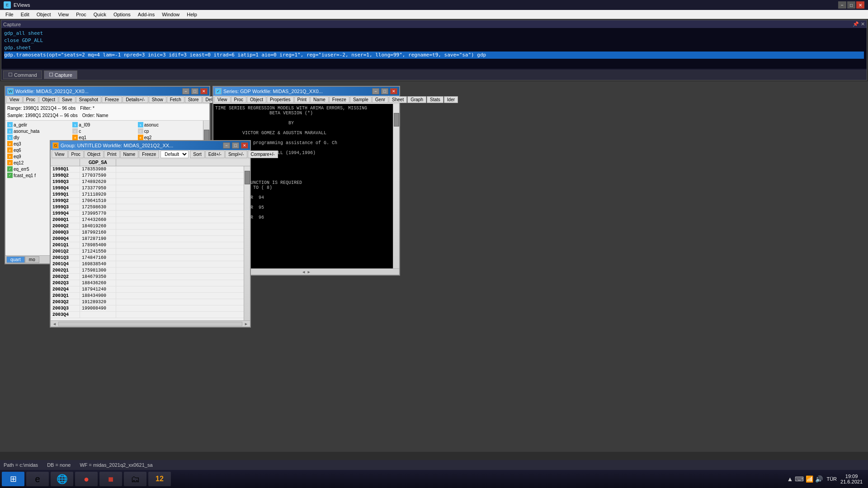 This screenshot has width=868, height=488. Describe the element at coordinates (160, 479) in the screenshot. I see `taskbar-12: 12` at that location.